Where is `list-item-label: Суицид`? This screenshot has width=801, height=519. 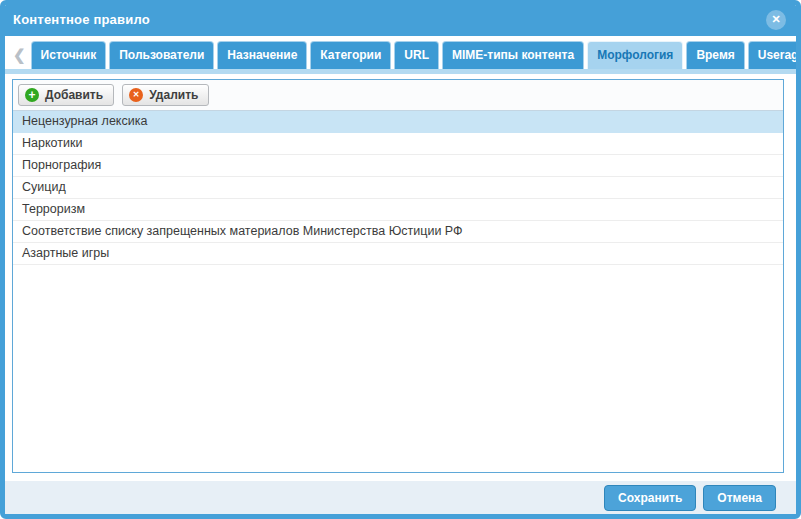 list-item-label: Суицид is located at coordinates (44, 187).